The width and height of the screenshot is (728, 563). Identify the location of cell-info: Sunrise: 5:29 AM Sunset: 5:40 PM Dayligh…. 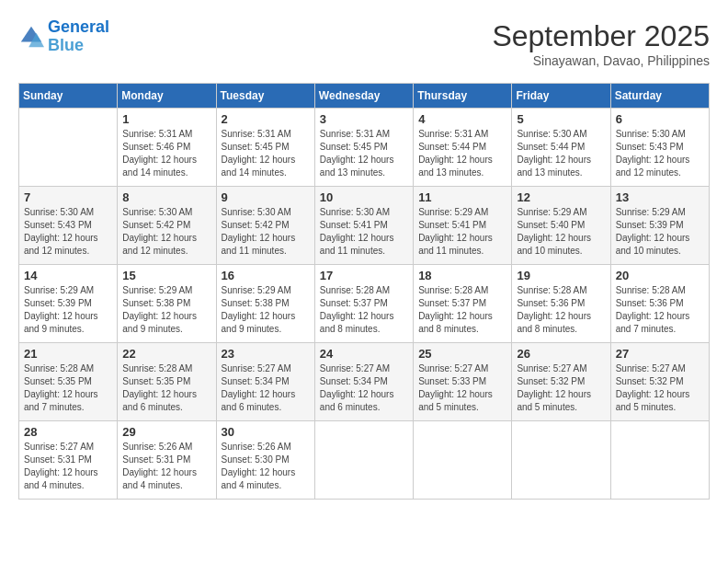
(561, 232).